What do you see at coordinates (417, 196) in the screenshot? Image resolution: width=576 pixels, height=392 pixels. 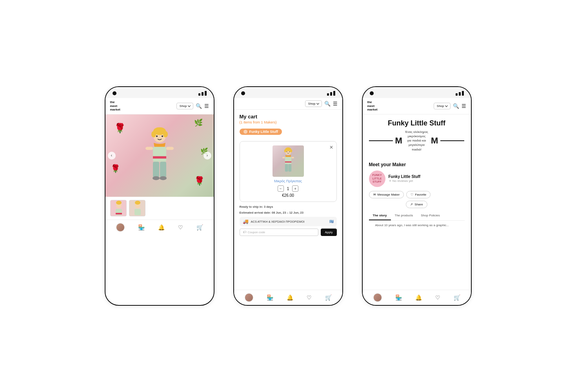 I see `meet-maker-section: Meet your Maker FUNKYLITTLESTUFF Funky L…` at bounding box center [417, 196].